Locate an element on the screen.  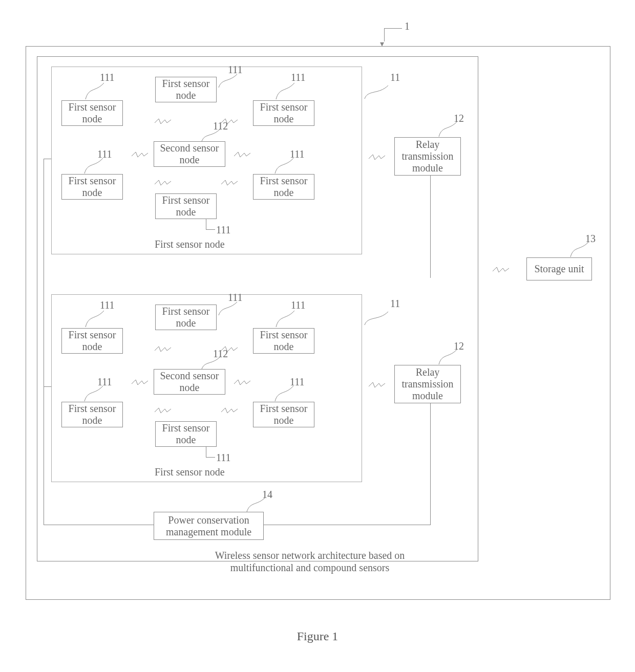
system-caption-line2: multifunctional and compound sensors is located at coordinates (310, 568).